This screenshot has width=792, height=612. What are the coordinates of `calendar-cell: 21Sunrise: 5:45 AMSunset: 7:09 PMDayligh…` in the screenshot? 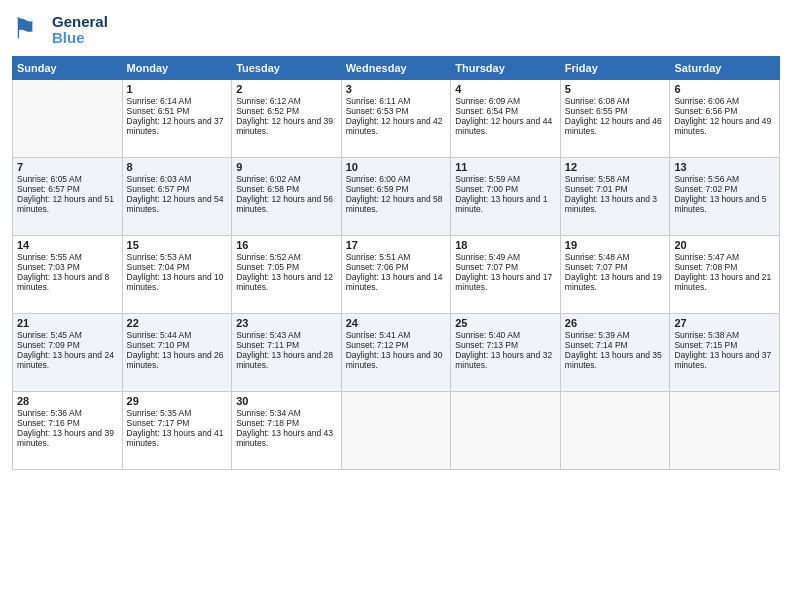 It's located at (68, 353).